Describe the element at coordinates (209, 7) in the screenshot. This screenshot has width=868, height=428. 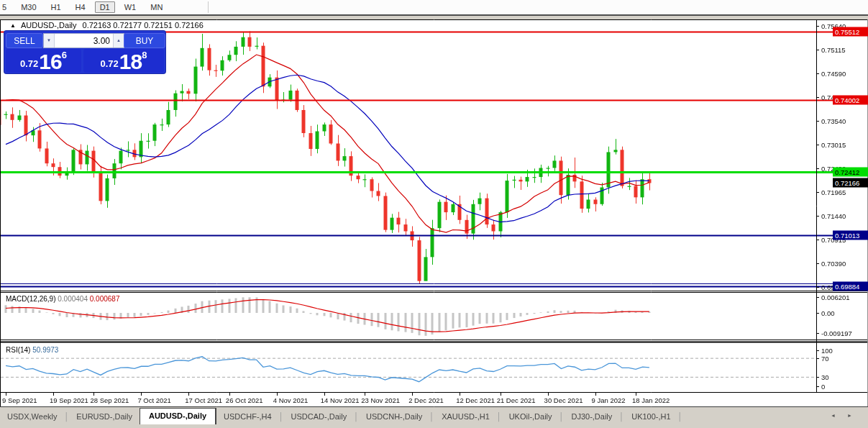
I see `toolbar-separator` at that location.